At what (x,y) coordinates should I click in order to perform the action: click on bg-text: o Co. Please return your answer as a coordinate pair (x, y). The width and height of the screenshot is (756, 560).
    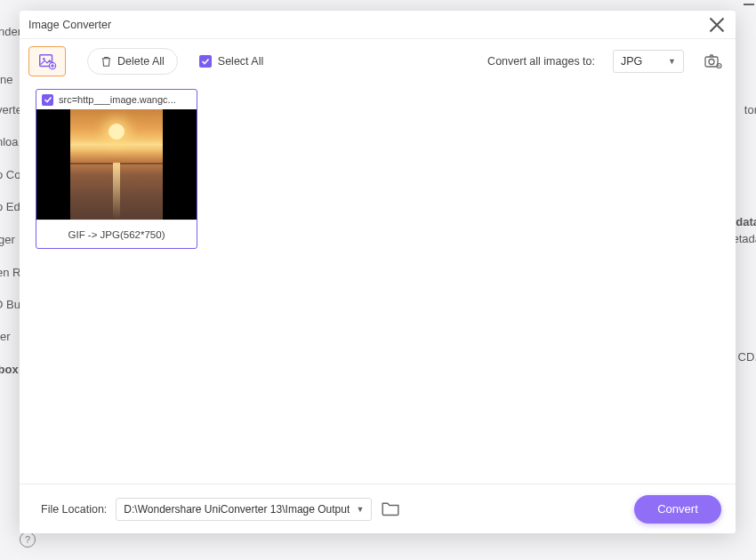
    Looking at the image, I should click on (11, 174).